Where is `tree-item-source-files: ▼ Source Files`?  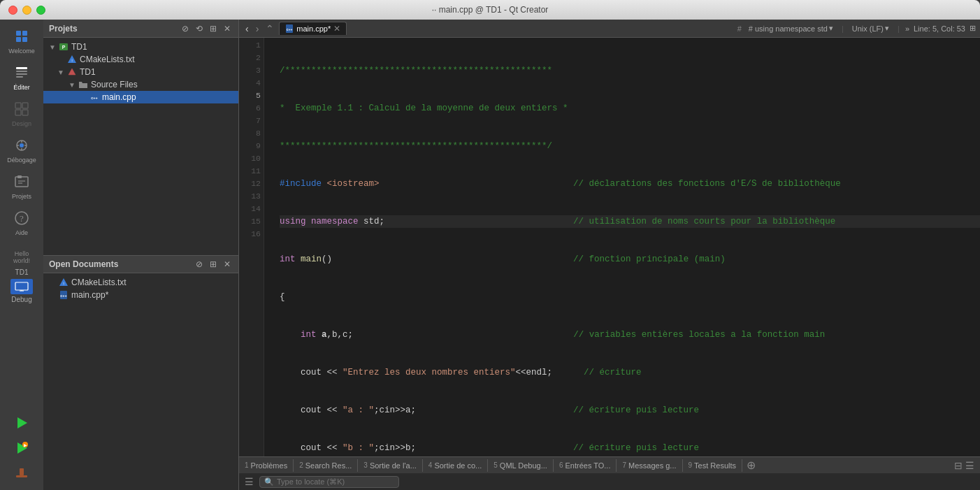
tree-item-source-files: ▼ Source Files is located at coordinates (141, 85).